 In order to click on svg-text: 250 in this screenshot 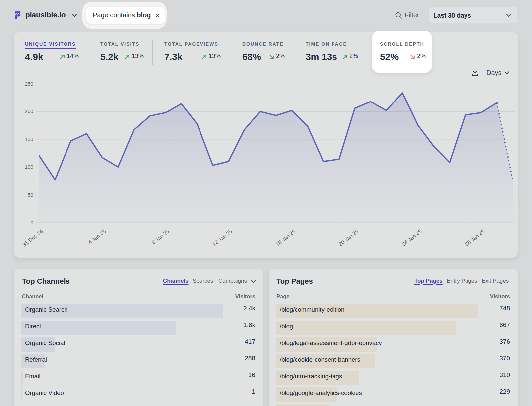, I will do `click(29, 84)`.